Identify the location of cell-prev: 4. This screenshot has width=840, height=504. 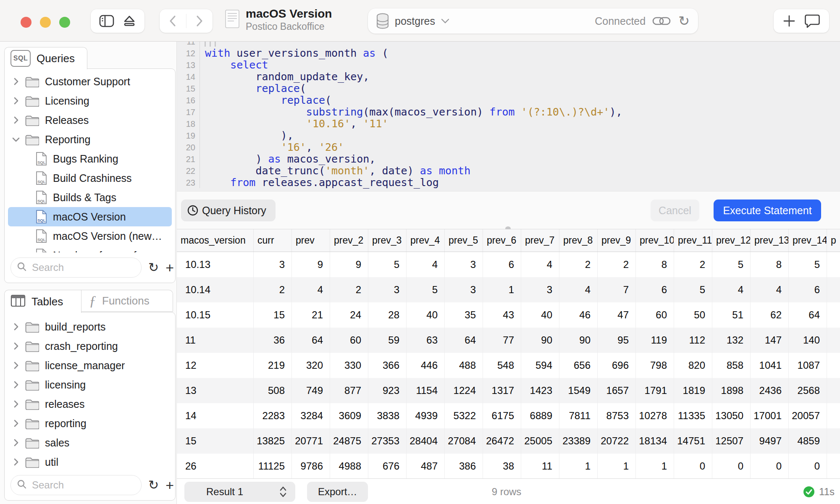
(311, 290).